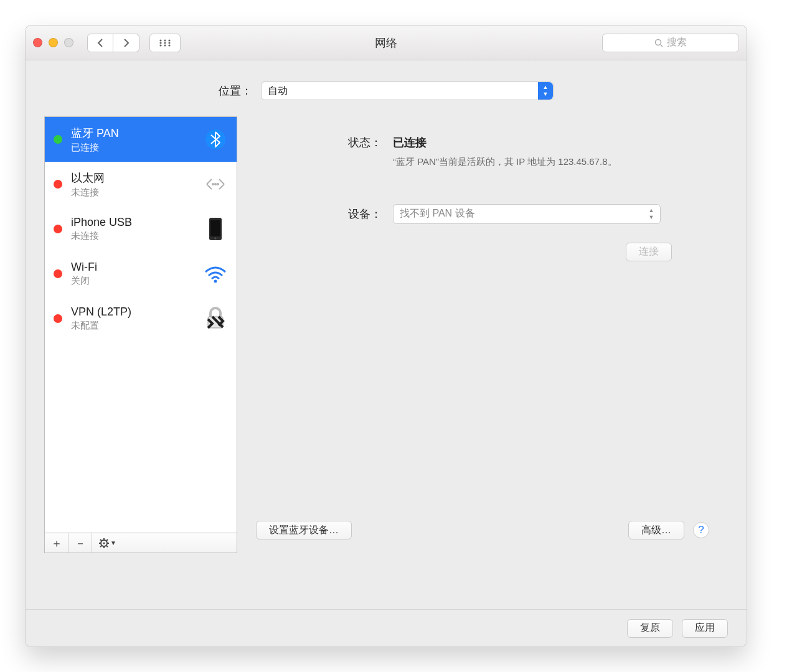 The image size is (797, 672). What do you see at coordinates (386, 43) in the screenshot?
I see `title-bar: 网络 搜索` at bounding box center [386, 43].